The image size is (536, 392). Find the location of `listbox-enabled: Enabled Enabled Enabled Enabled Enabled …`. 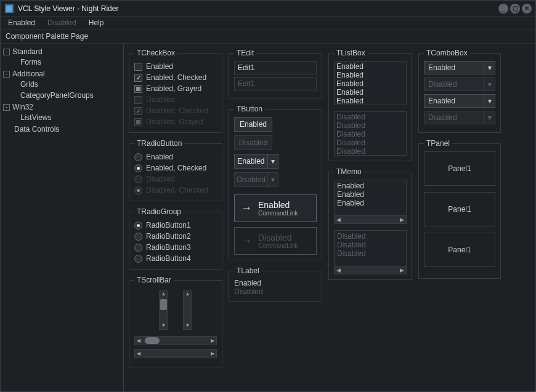

listbox-enabled: Enabled Enabled Enabled Enabled Enabled … is located at coordinates (370, 83).